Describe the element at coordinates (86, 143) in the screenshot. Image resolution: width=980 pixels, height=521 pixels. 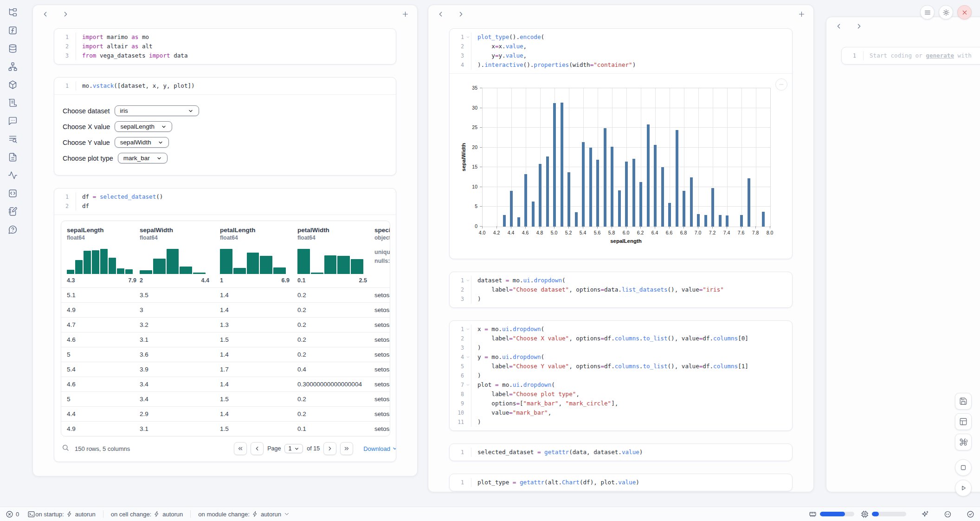
I see `dropdown-label: Choose Y value` at that location.